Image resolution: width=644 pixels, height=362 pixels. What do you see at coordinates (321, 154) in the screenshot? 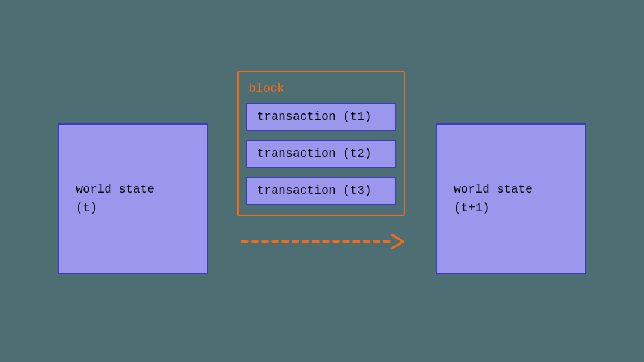
I see `transaction-list: transaction (t1) transaction (t2) transa…` at bounding box center [321, 154].